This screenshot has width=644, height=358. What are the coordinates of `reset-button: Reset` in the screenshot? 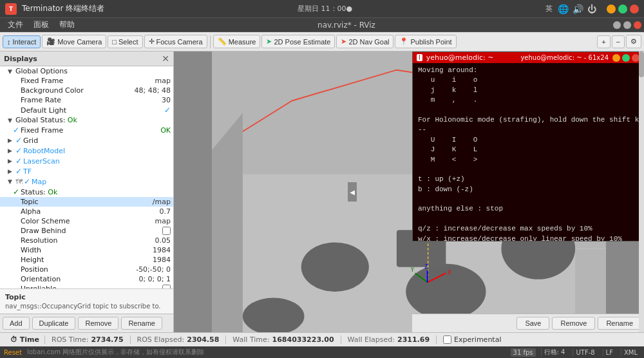 It's located at (13, 353).